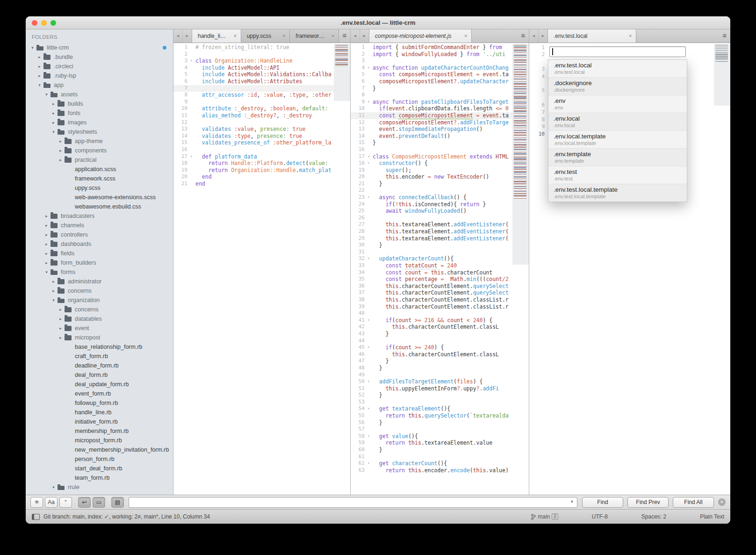  I want to click on code-line: 10 if(event.clipboardData.files.length <…, so click(432, 108).